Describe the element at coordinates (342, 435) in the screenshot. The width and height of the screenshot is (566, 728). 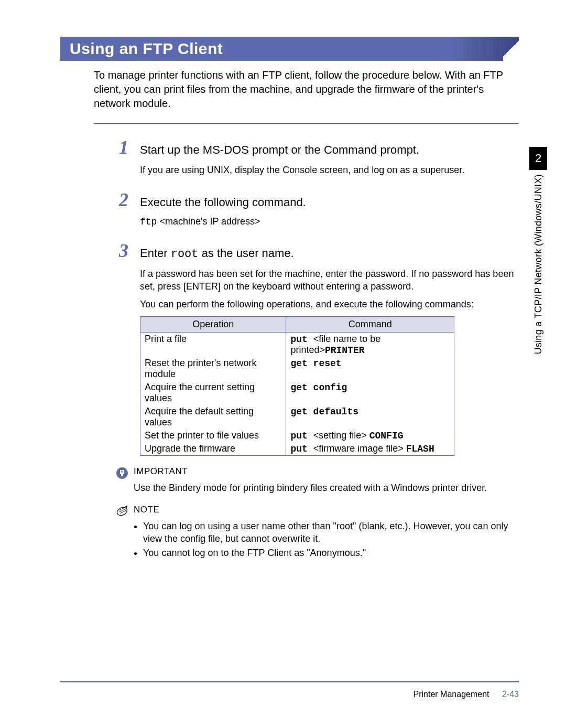
I see `cmd-arg: <setting file>` at that location.